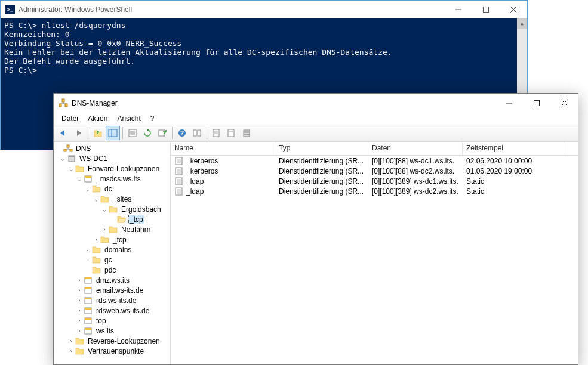 This screenshot has height=365, width=588. Describe the element at coordinates (78, 133) in the screenshot. I see `forward-button` at that location.